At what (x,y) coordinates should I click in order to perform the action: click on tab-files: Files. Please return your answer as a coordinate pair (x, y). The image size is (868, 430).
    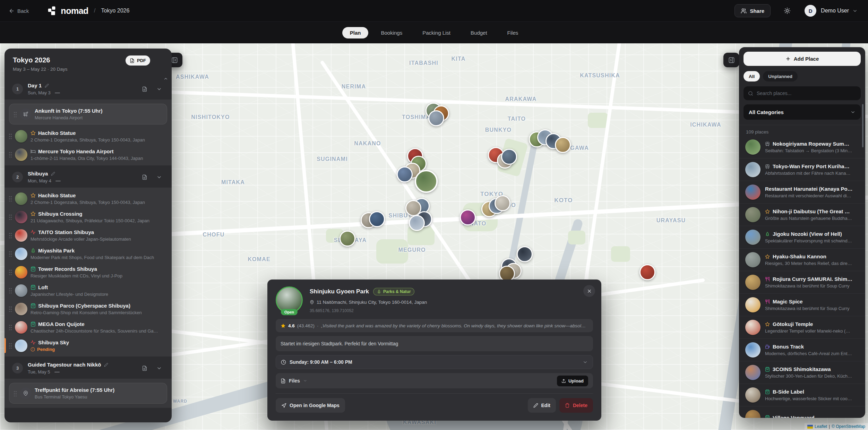
    Looking at the image, I should click on (513, 33).